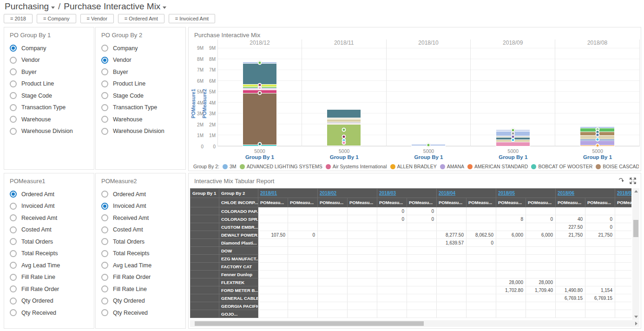  I want to click on radio-option-stage-code: Stage Code, so click(52, 96).